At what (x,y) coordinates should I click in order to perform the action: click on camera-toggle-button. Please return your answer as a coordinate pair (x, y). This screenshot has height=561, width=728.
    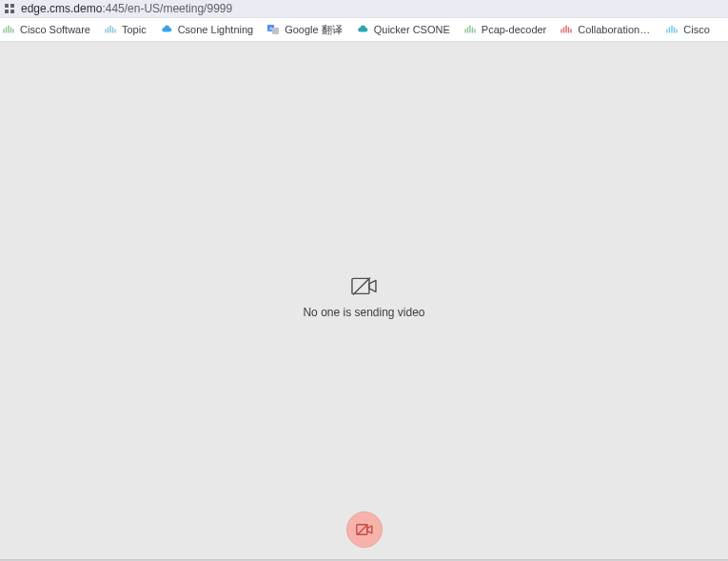
    Looking at the image, I should click on (364, 530).